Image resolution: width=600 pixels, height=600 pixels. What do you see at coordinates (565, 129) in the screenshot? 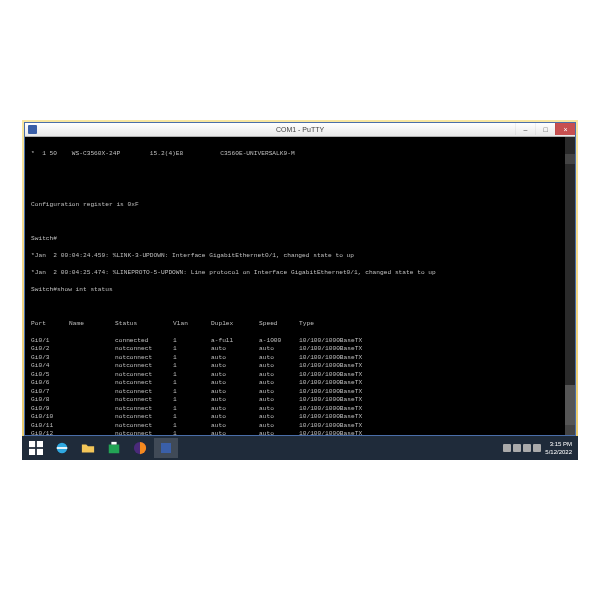
I see `close-button: ×` at bounding box center [565, 129].